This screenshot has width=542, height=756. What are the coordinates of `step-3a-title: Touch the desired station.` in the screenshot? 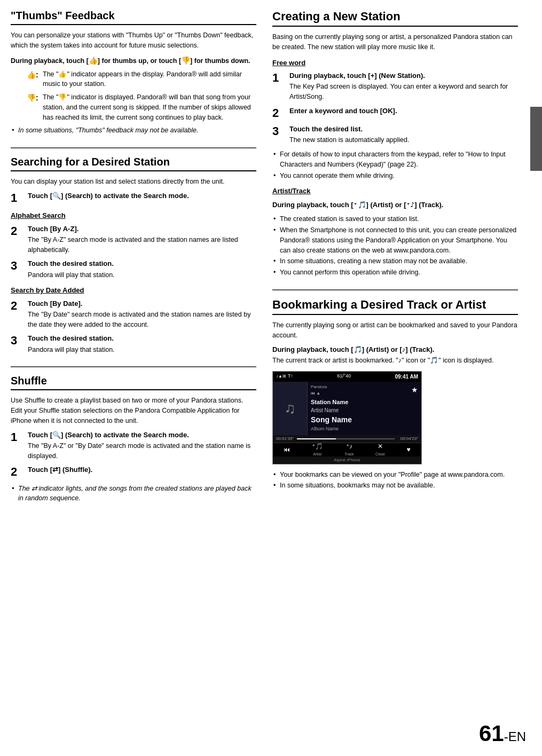 It's located at (142, 264).